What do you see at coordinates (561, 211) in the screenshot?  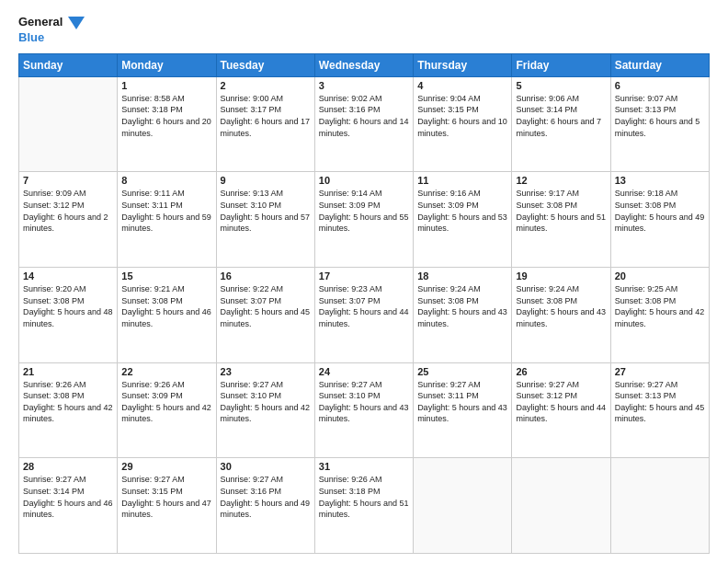 I see `day-info: Sunrise: 9:17 AMSunset: 3:08 PMDaylight:…` at bounding box center [561, 211].